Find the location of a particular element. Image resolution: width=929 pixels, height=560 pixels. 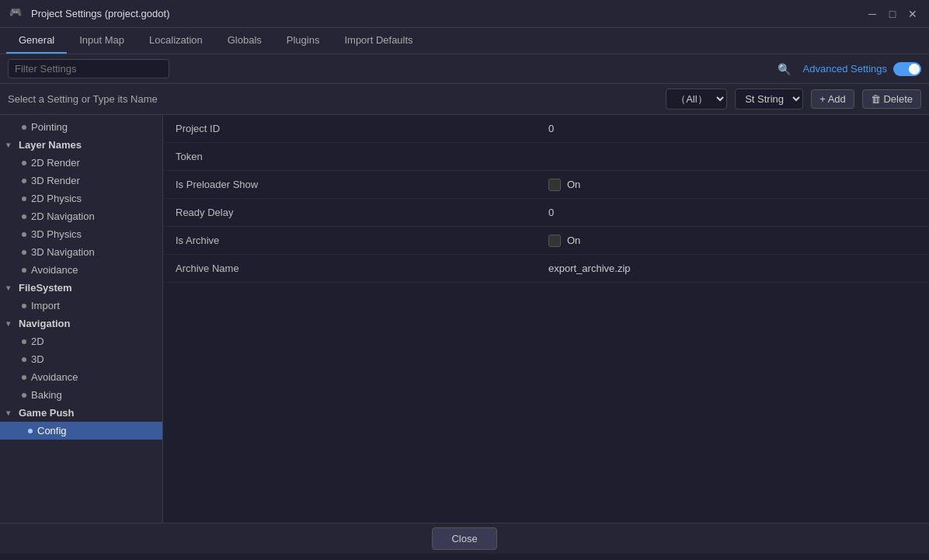

category-select: （All） is located at coordinates (696, 99).